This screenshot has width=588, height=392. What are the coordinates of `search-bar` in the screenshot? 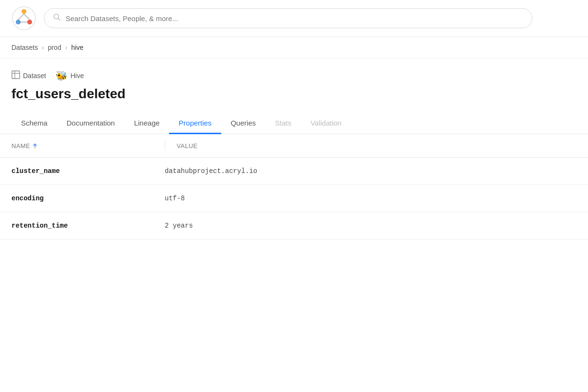 It's located at (288, 18).